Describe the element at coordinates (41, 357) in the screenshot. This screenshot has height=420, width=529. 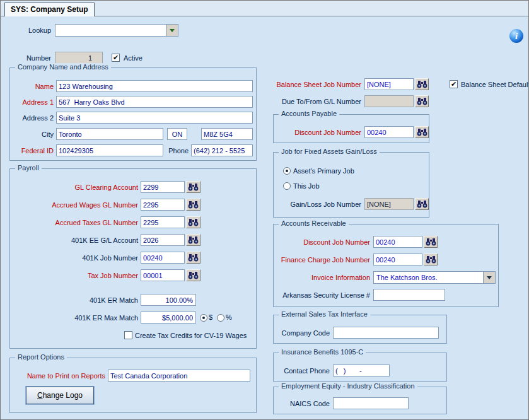
I see `report-options-title: Report Options` at that location.